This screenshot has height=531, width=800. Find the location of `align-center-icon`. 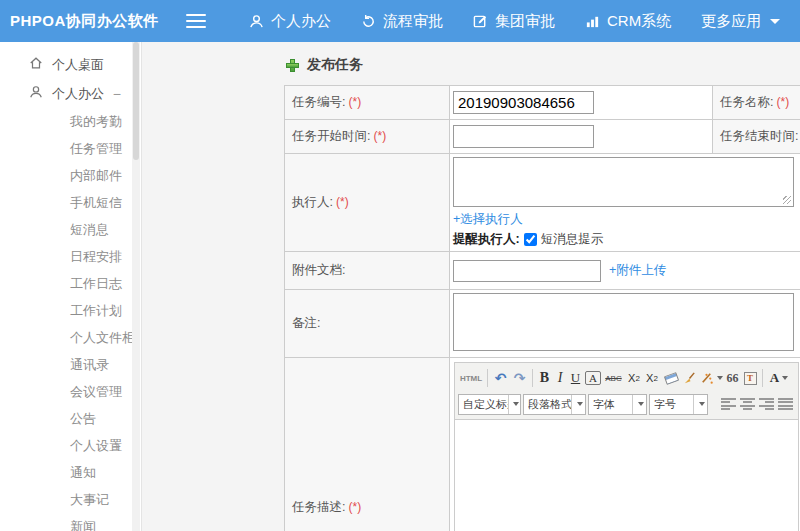

align-center-icon is located at coordinates (748, 404).